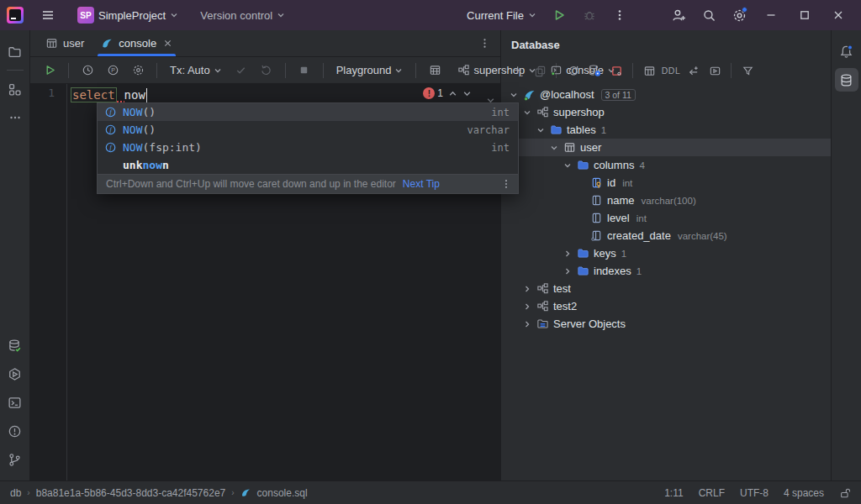  I want to click on services-tool-button, so click(15, 374).